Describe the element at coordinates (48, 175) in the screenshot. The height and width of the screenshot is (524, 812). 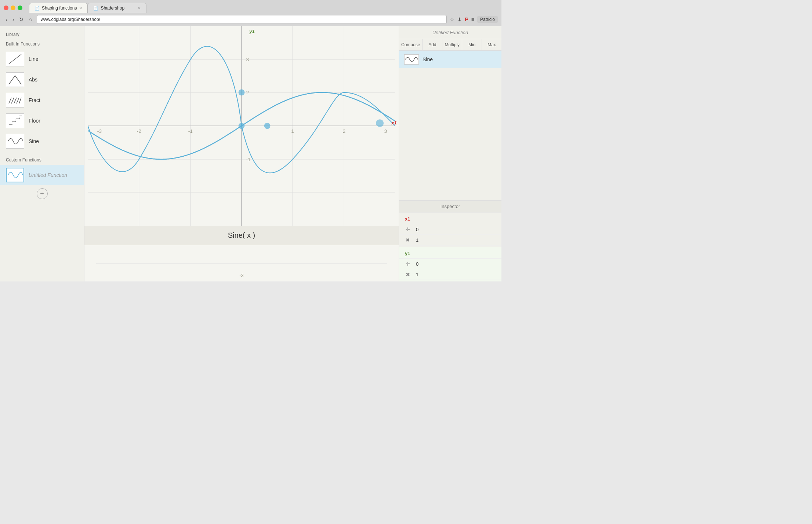
I see `untitled-label: Untitled Function` at that location.